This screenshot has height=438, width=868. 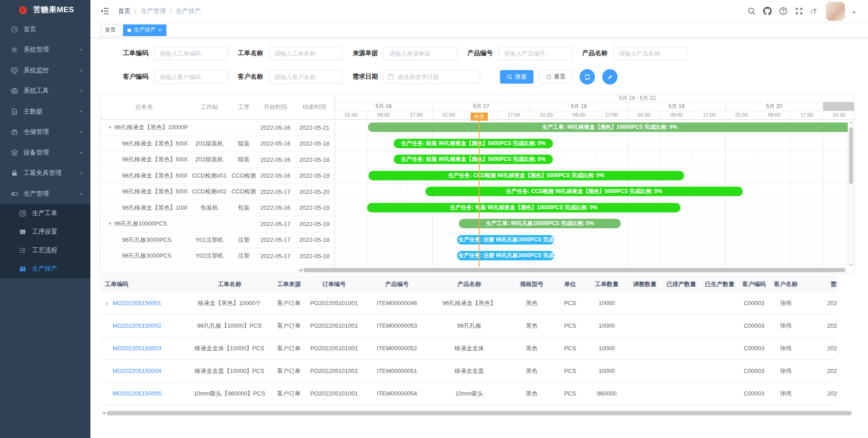 I want to click on scroll-down-arrow-icon: ▼, so click(x=851, y=265).